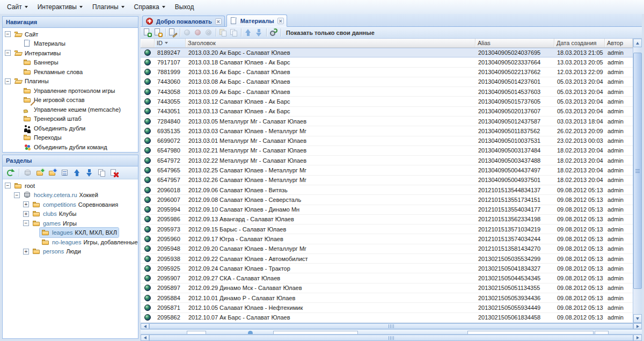 The width and height of the screenshot is (644, 341). Describe the element at coordinates (70, 82) in the screenshot. I see `nav-item-plugins: Плагины` at that location.